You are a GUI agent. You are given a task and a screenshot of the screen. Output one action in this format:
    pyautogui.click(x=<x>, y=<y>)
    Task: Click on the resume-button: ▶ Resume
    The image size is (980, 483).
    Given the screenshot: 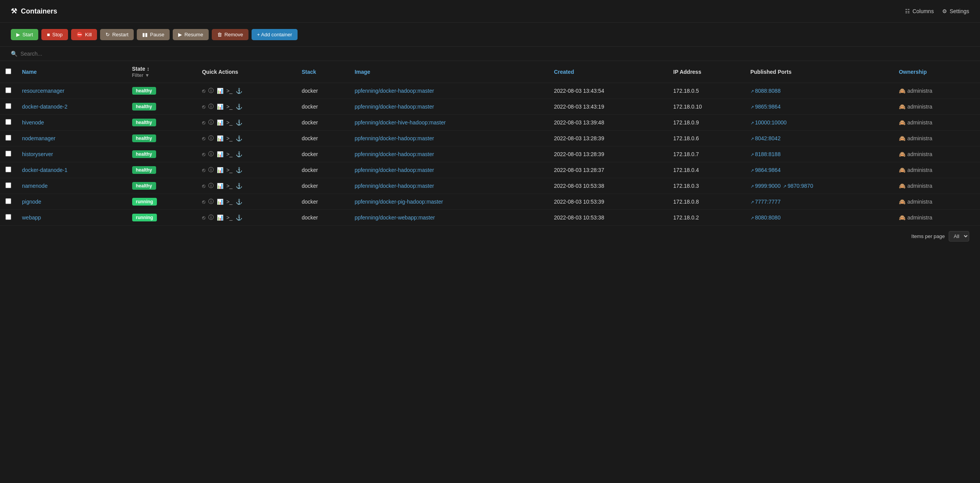 What is the action you would take?
    pyautogui.click(x=191, y=35)
    